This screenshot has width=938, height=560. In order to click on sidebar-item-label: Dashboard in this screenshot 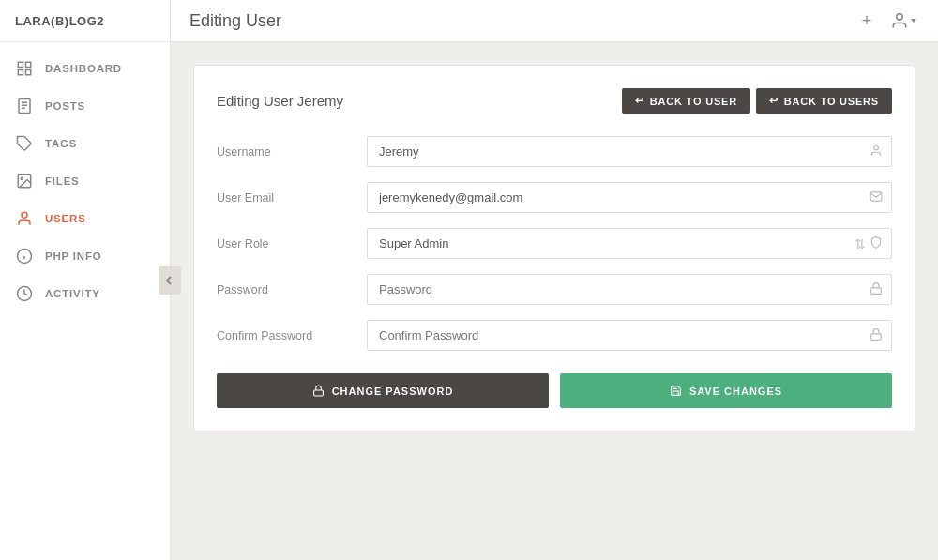, I will do `click(83, 68)`.